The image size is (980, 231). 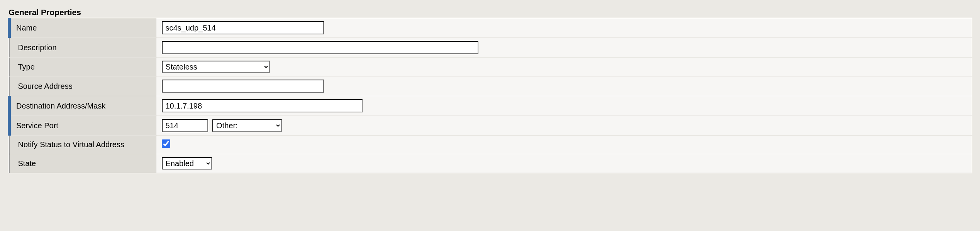 What do you see at coordinates (83, 126) in the screenshot?
I see `label-service-port: Service Port` at bounding box center [83, 126].